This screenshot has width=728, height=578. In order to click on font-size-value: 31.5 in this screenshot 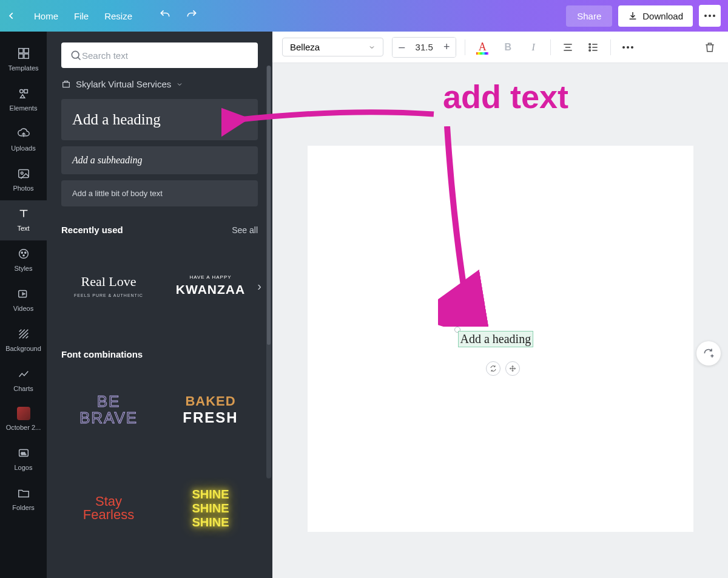, I will do `click(424, 47)`.